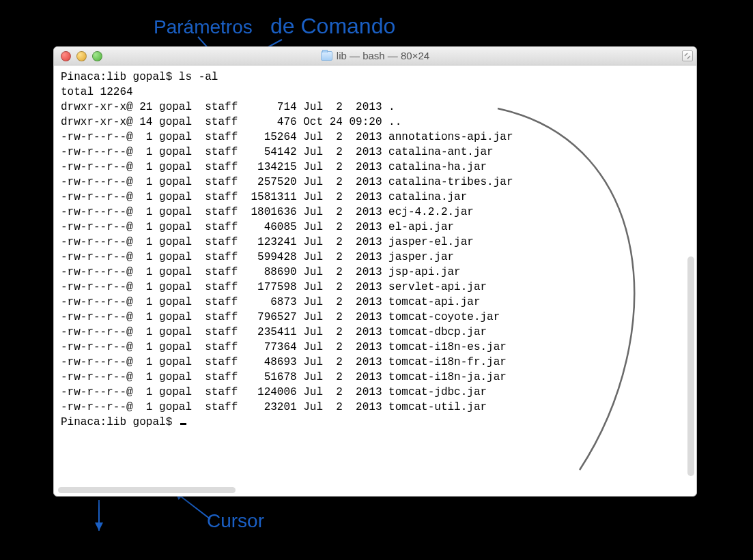  I want to click on fullscreen-button, so click(687, 56).